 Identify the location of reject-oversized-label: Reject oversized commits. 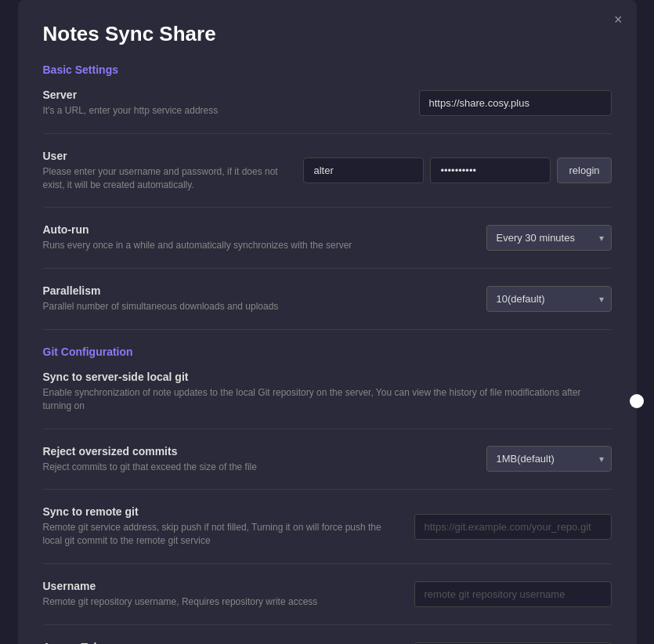
(257, 451).